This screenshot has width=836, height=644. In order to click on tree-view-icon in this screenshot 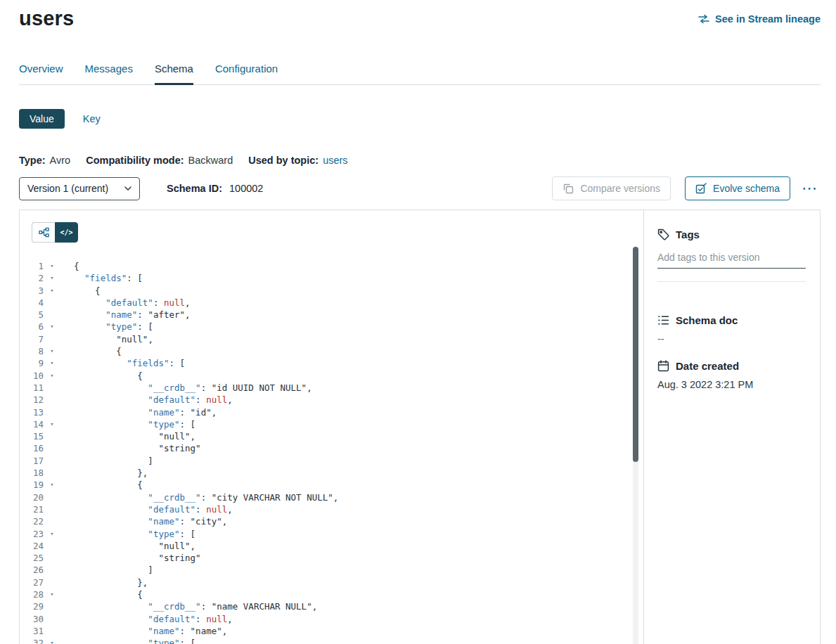, I will do `click(44, 232)`.